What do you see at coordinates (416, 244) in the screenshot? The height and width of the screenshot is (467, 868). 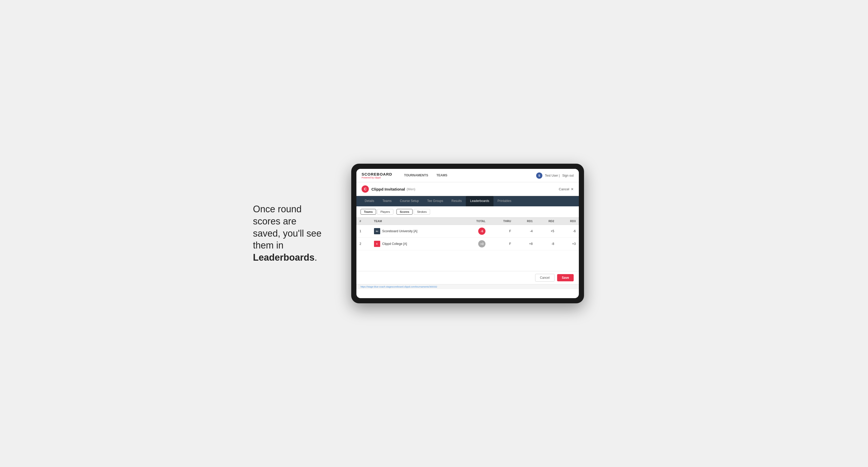 I see `row2-team: C Clippd College [A]` at bounding box center [416, 244].